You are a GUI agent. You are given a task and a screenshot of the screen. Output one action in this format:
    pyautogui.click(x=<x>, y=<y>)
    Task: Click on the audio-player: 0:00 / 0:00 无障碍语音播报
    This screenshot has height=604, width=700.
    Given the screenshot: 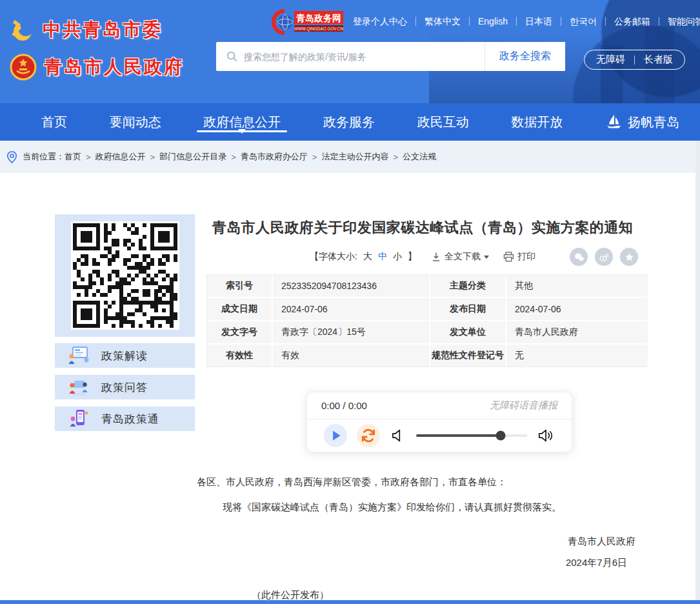 What is the action you would take?
    pyautogui.click(x=439, y=422)
    